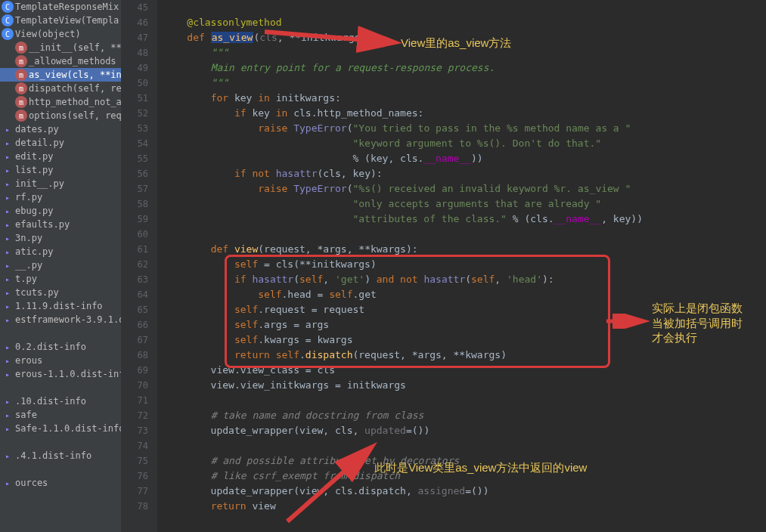 Image resolution: width=766 pixels, height=532 pixels. Describe the element at coordinates (60, 252) in the screenshot. I see `tree-item: ▸atic.py` at that location.